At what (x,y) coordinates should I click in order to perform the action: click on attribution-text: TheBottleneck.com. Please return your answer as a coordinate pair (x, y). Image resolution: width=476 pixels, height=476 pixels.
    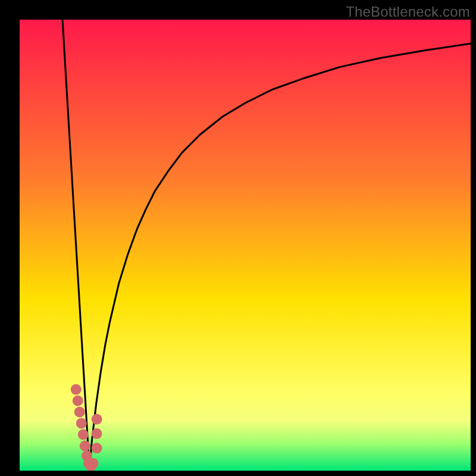
    Looking at the image, I should click on (408, 12).